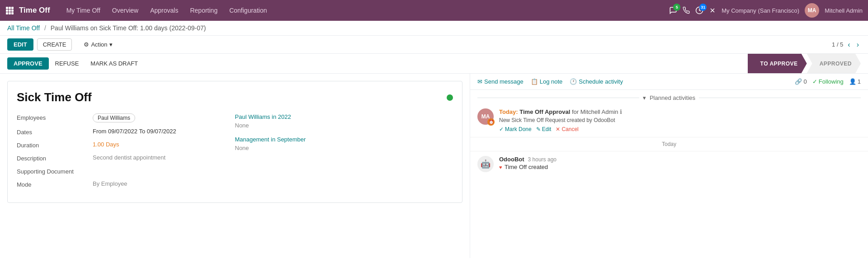 The width and height of the screenshot is (868, 263). What do you see at coordinates (53, 117) in the screenshot?
I see `employees-label: Employees` at bounding box center [53, 117].